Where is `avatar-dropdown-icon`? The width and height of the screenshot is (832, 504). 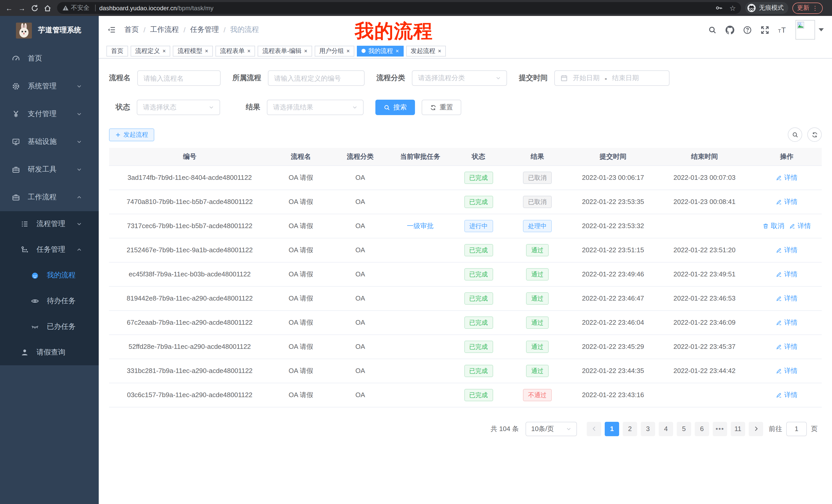
avatar-dropdown-icon is located at coordinates (821, 30).